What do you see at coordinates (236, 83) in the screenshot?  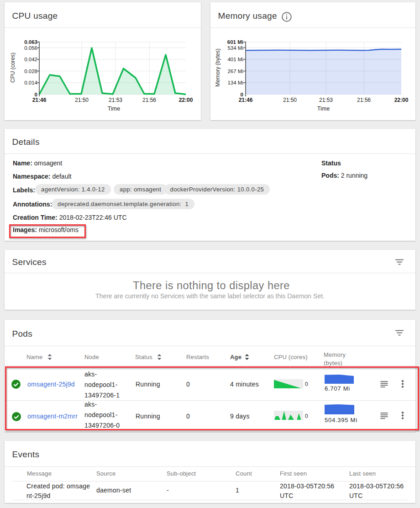 I see `svg-text: 134 Mi` at bounding box center [236, 83].